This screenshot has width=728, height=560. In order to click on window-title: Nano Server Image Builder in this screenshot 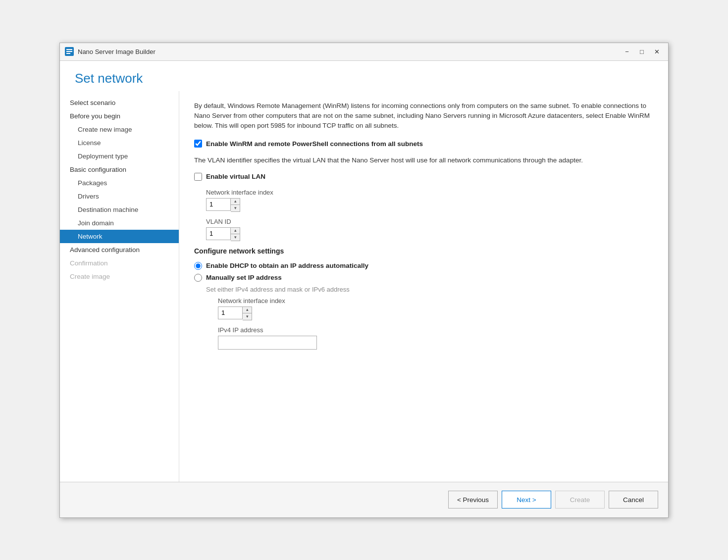, I will do `click(349, 51)`.